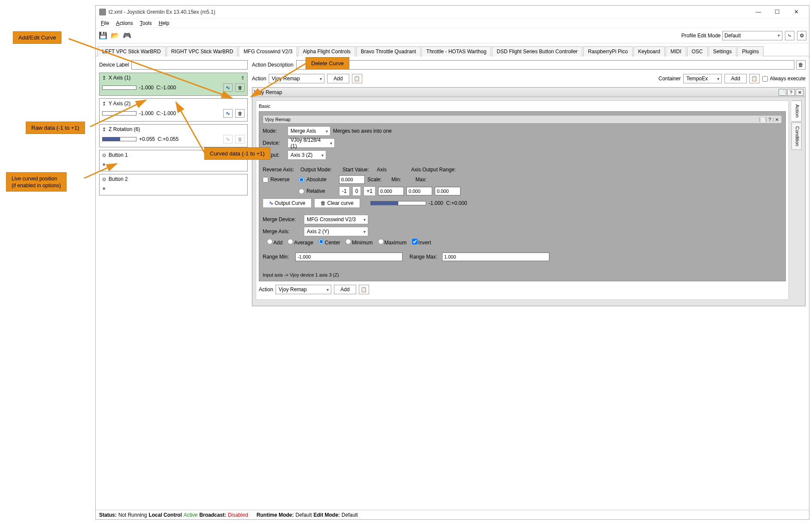  What do you see at coordinates (158, 88) in the screenshot?
I see `axis-raw-value: -1.000 C:-1.000` at bounding box center [158, 88].